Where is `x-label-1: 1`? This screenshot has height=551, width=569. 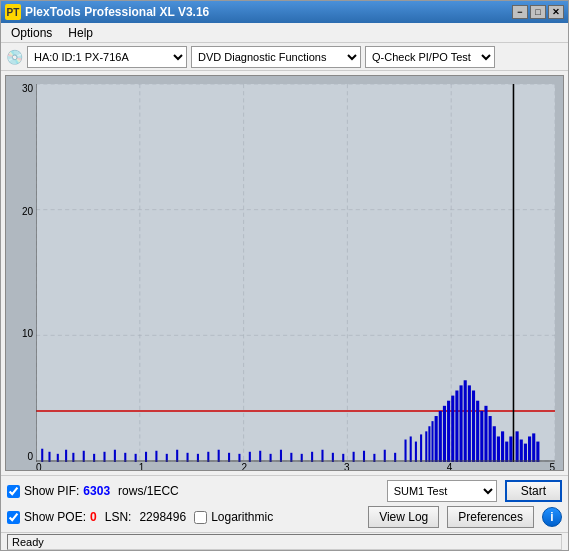 x-label-1: 1 is located at coordinates (142, 466).